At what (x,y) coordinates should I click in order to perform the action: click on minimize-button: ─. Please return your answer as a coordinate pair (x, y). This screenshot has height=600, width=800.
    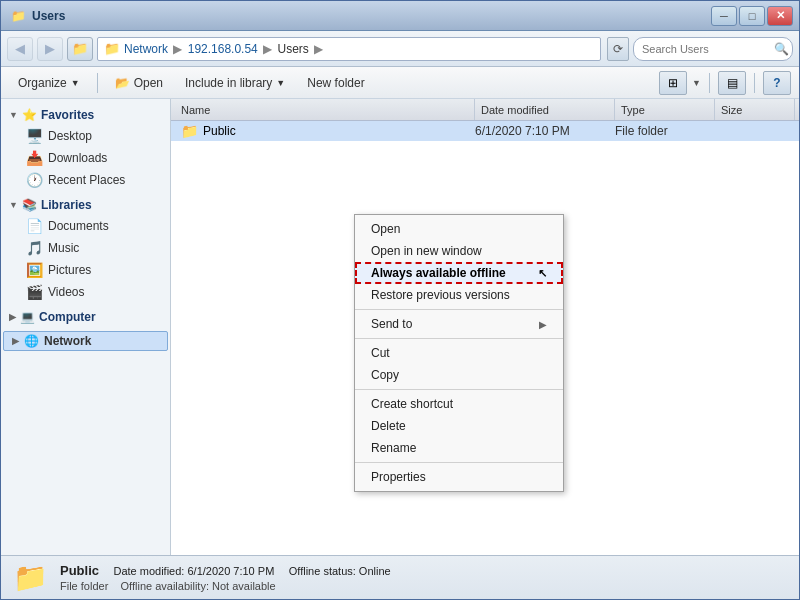
    Looking at the image, I should click on (724, 16).